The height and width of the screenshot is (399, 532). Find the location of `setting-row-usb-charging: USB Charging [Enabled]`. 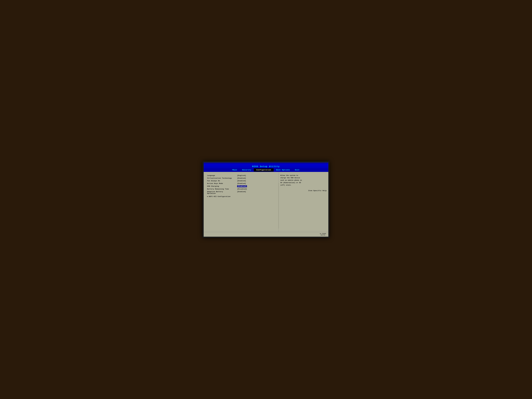

setting-row-usb-charging: USB Charging [Enabled] is located at coordinates (241, 186).